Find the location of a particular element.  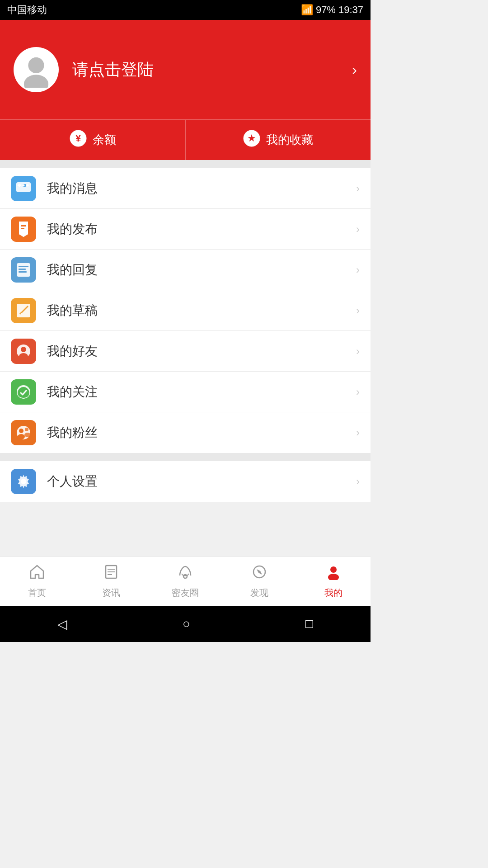

discover-icon is located at coordinates (259, 574).